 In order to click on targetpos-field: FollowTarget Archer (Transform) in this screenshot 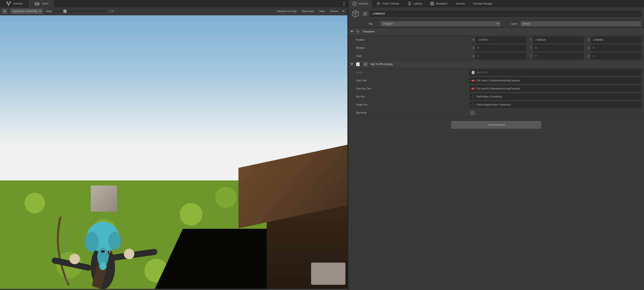, I will do `click(556, 105)`.